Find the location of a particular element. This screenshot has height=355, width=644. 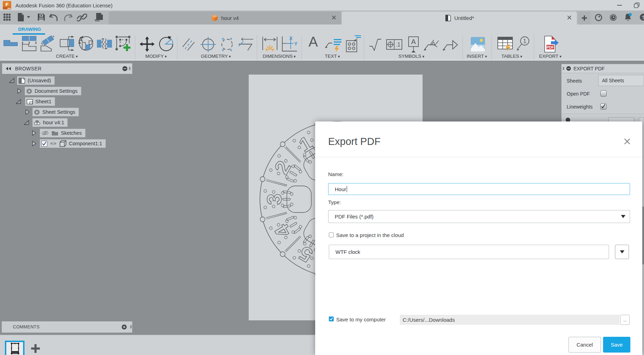

svg-text: A is located at coordinates (413, 42).